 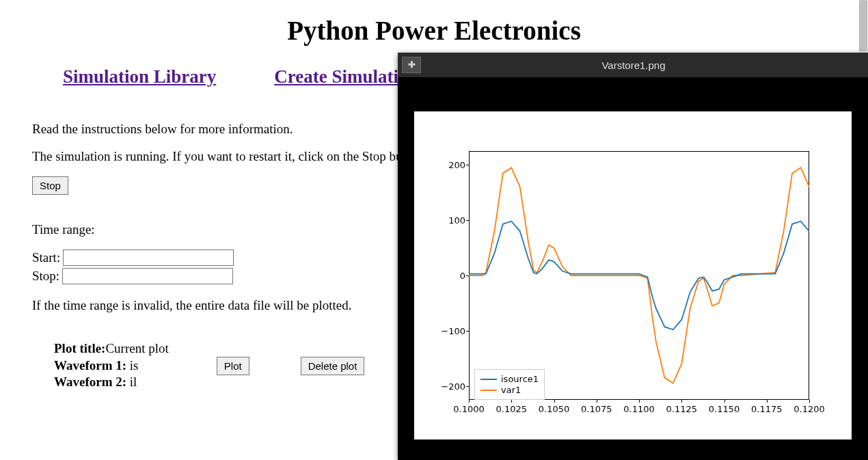 What do you see at coordinates (79, 349) in the screenshot?
I see `plot-title-label: Plot title:` at bounding box center [79, 349].